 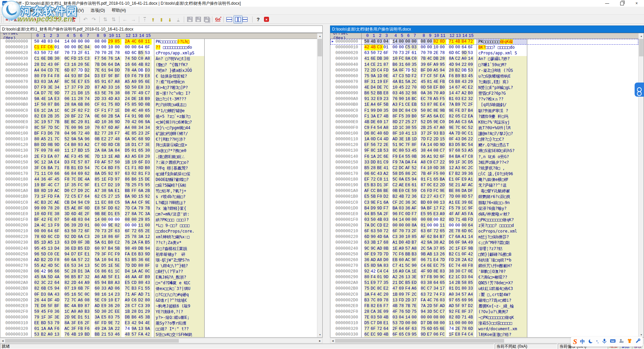 I want to click on hex-byte: 10, so click(x=38, y=214).